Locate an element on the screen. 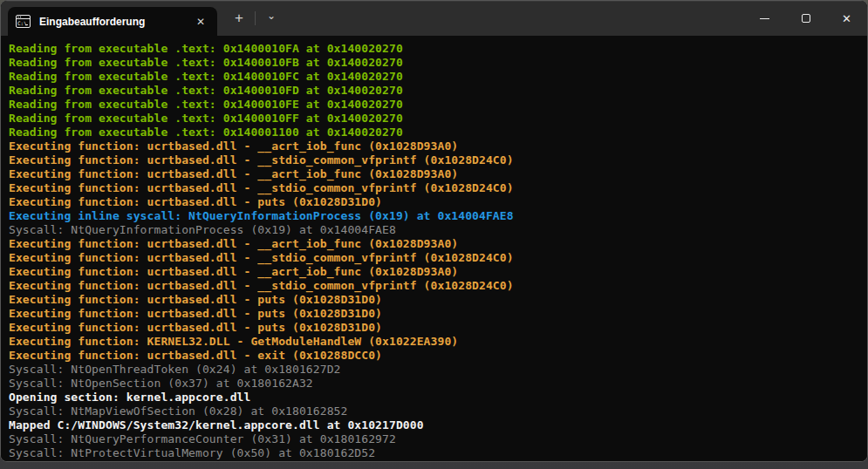 The image size is (868, 469). terminal-line: Syscall: NtQueryPerformanceCounter (0x31… is located at coordinates (435, 439).